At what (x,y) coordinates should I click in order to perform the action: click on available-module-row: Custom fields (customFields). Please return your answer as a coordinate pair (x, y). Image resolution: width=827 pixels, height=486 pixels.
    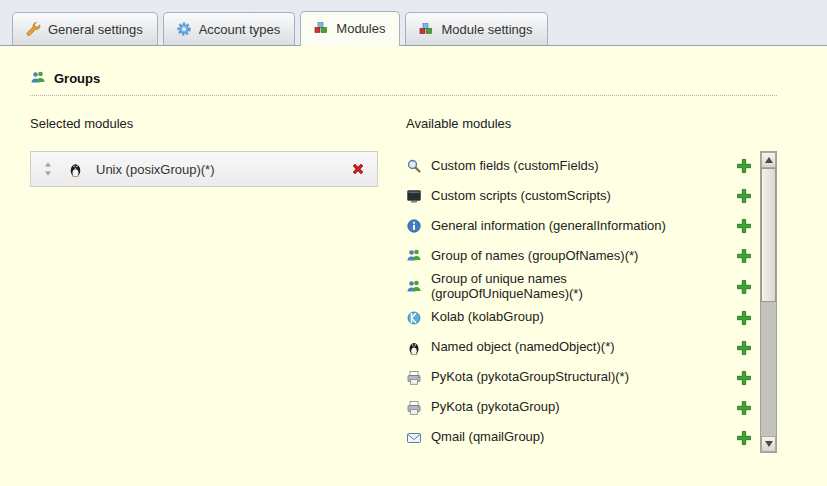
    Looking at the image, I should click on (580, 166).